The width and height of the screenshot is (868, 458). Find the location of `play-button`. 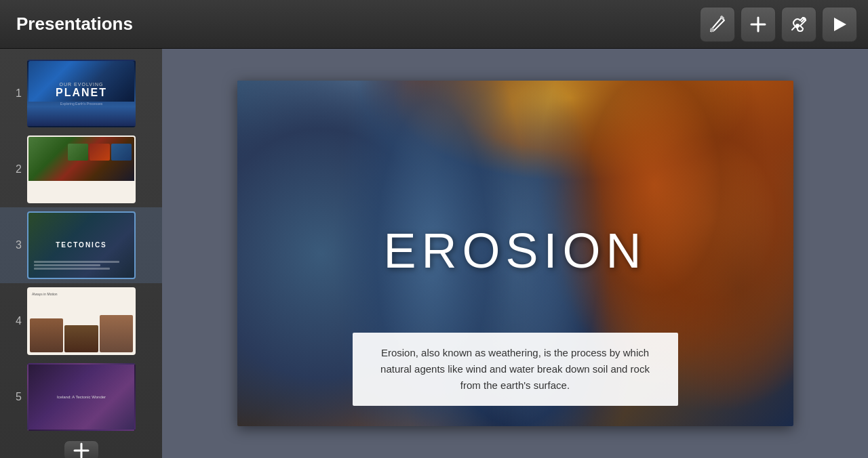

play-button is located at coordinates (840, 24).